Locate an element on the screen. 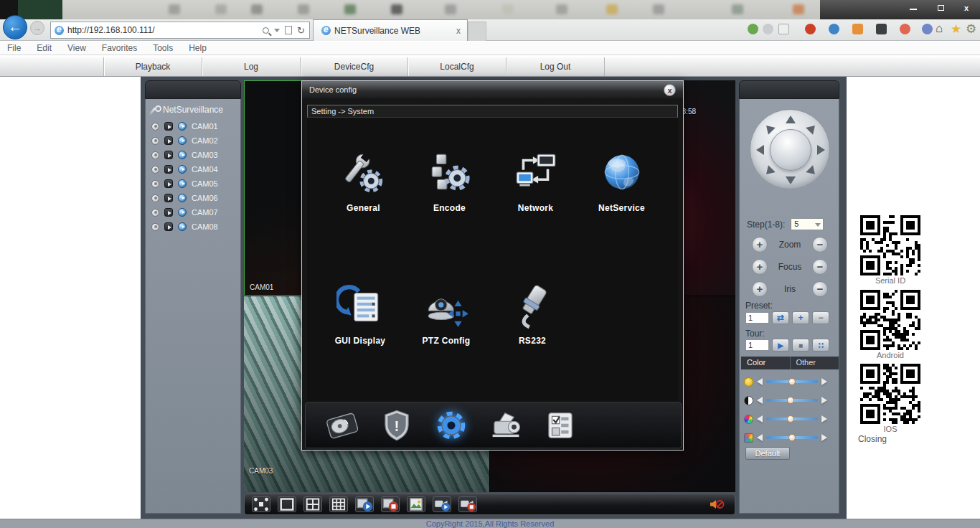 The width and height of the screenshot is (980, 528). settings-gear-icon: ⚙ is located at coordinates (971, 29).